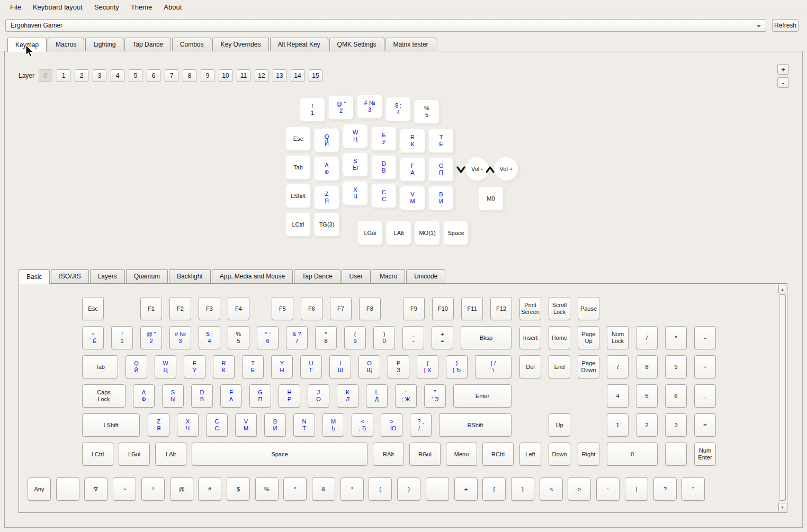  What do you see at coordinates (370, 309) in the screenshot?
I see `picker-key: F8` at bounding box center [370, 309].